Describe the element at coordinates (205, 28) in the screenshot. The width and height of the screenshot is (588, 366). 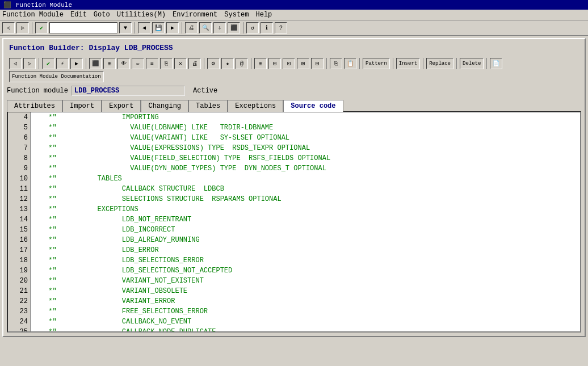
I see `find-btn: 🔍` at that location.